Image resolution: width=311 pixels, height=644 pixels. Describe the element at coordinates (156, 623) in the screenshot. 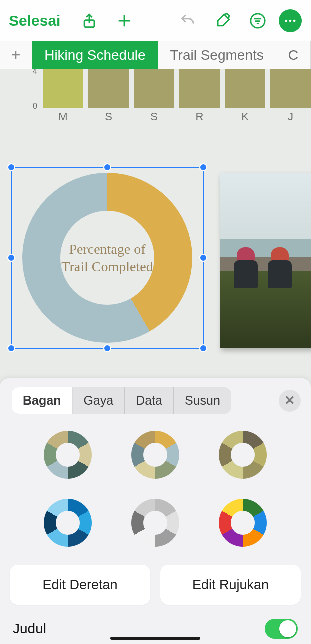

I see `title-toggle-row: Judul` at that location.